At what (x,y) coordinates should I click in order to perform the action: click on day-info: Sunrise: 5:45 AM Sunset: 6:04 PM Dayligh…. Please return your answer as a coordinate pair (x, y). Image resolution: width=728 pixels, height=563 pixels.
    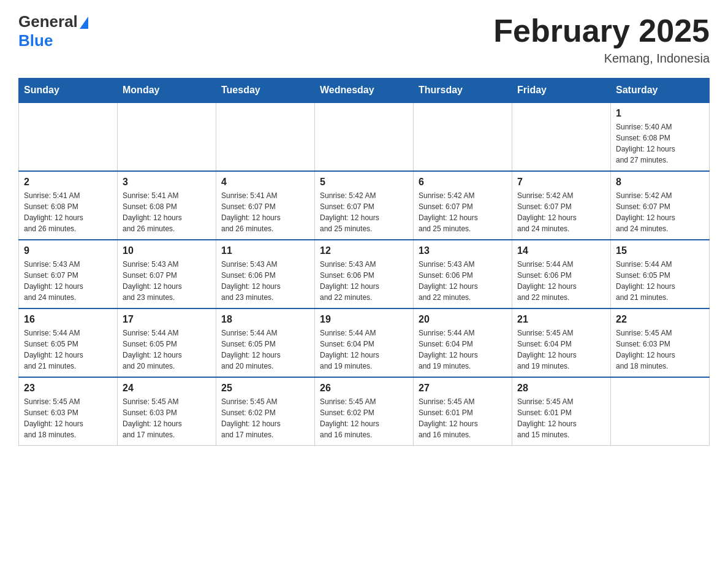
    Looking at the image, I should click on (561, 350).